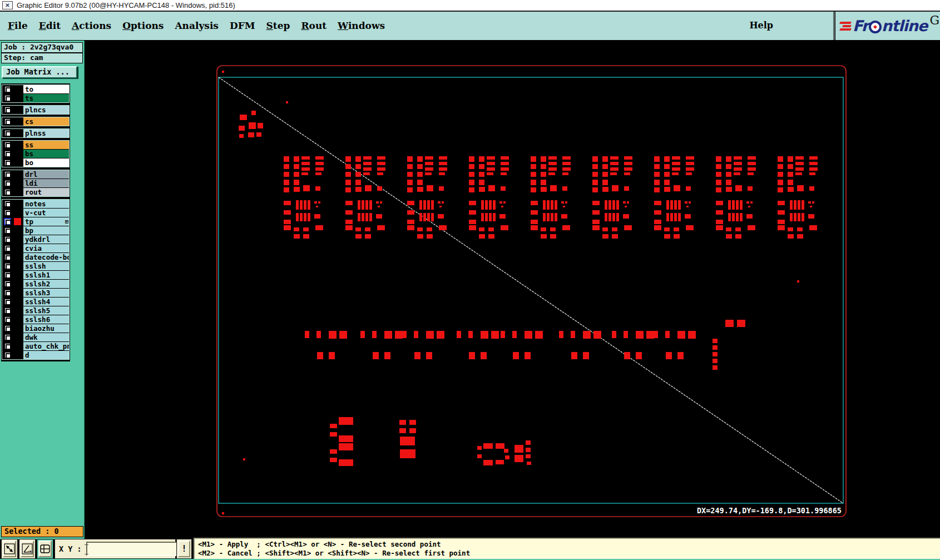 This screenshot has height=560, width=940. Describe the element at coordinates (36, 249) in the screenshot. I see `layer-row-cvia: cvia` at that location.